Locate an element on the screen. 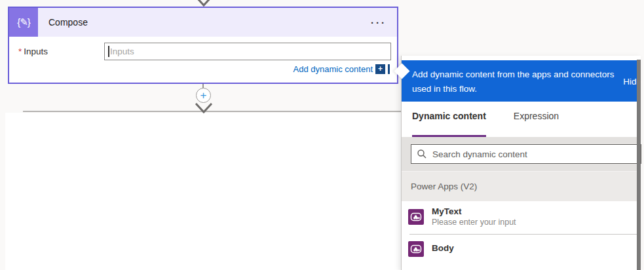 The height and width of the screenshot is (270, 644). text-caret is located at coordinates (109, 51).